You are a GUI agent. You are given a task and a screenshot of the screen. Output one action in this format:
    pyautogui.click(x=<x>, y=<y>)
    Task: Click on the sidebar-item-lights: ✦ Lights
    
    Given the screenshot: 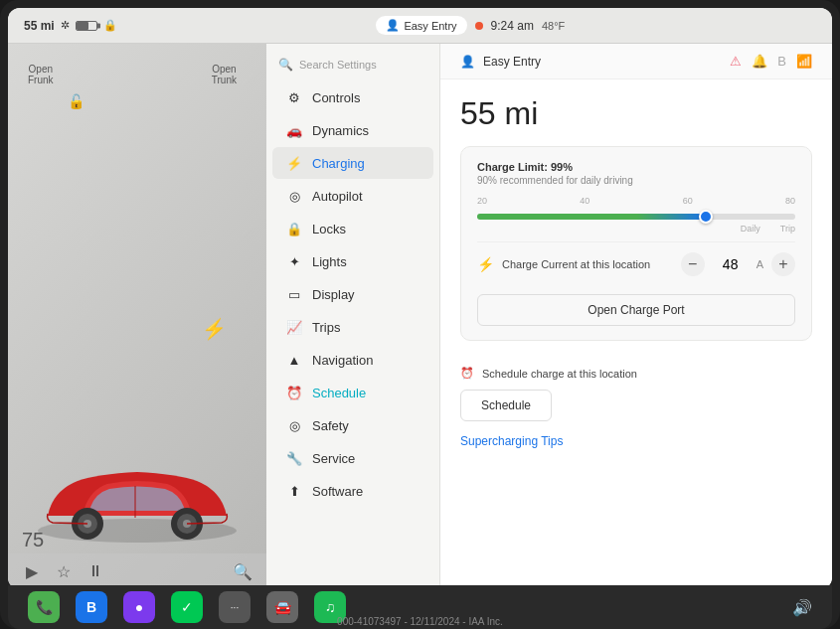 What is the action you would take?
    pyautogui.click(x=353, y=261)
    